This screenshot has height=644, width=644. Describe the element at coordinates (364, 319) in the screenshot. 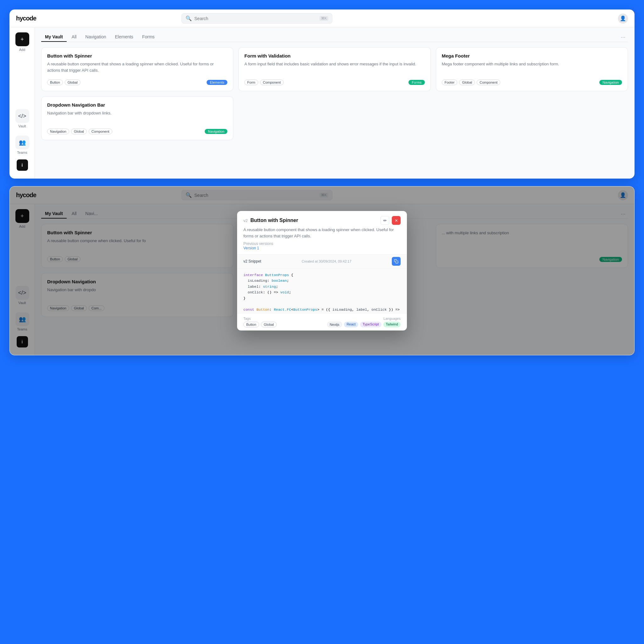

I see `languages-label: Languages` at that location.